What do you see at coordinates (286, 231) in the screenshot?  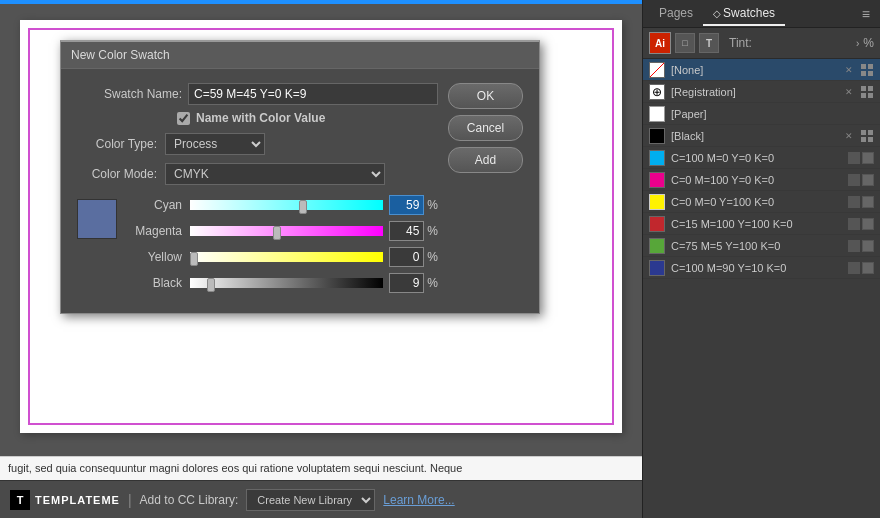 I see `magenta-slider` at bounding box center [286, 231].